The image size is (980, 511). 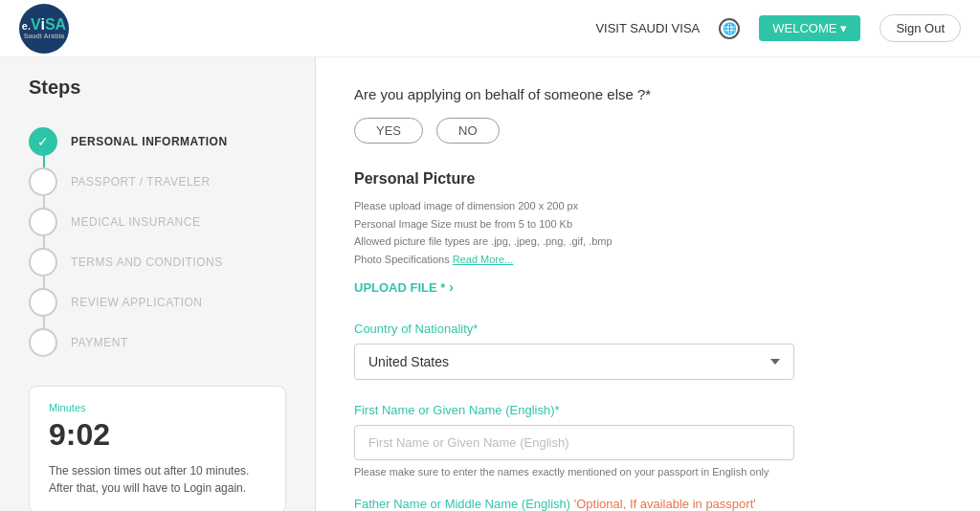 I want to click on country-select: United States Saudi Arabia United Kingdo…, so click(x=574, y=362).